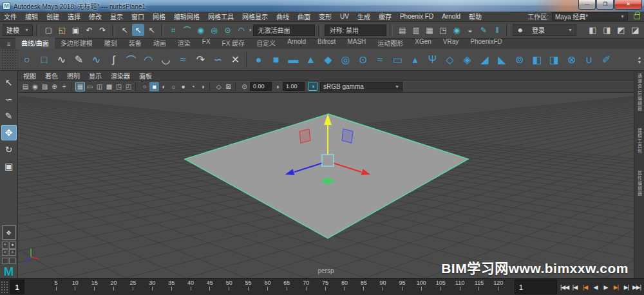 The width and height of the screenshot is (644, 295). Describe the element at coordinates (640, 58) in the screenshot. I see `scroll-up-icon: ▲` at that location.